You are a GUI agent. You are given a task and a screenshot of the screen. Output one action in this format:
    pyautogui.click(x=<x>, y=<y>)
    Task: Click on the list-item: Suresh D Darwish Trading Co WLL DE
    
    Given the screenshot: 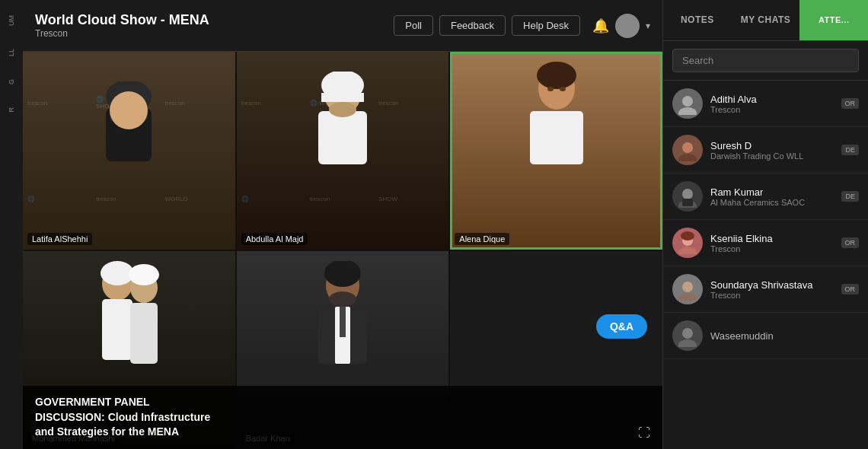 What is the action you would take?
    pyautogui.click(x=766, y=151)
    